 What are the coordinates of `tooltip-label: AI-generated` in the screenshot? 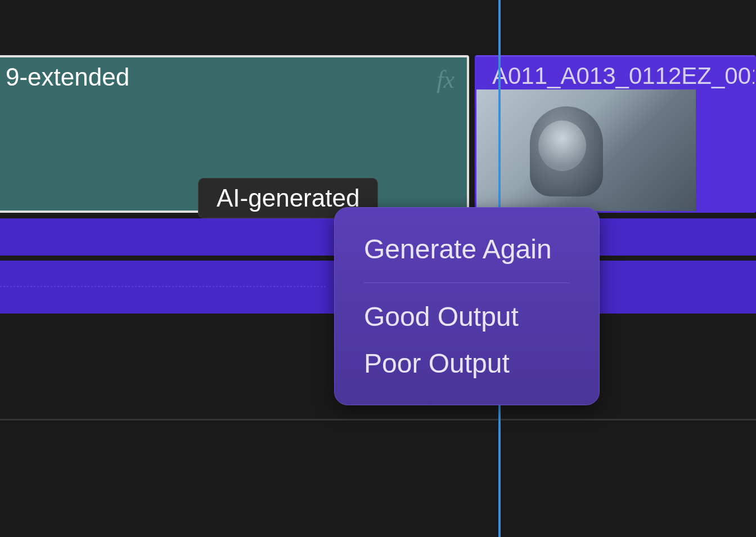 It's located at (288, 198).